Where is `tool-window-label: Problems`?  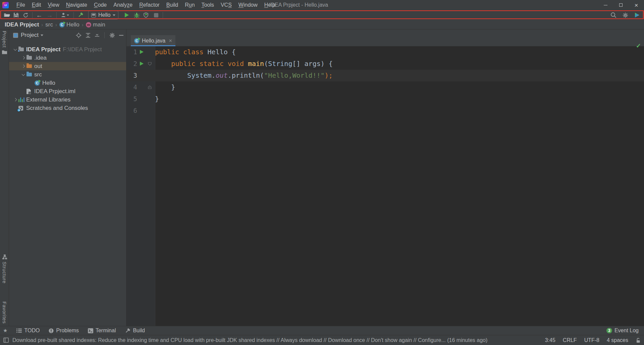
tool-window-label: Problems is located at coordinates (67, 331).